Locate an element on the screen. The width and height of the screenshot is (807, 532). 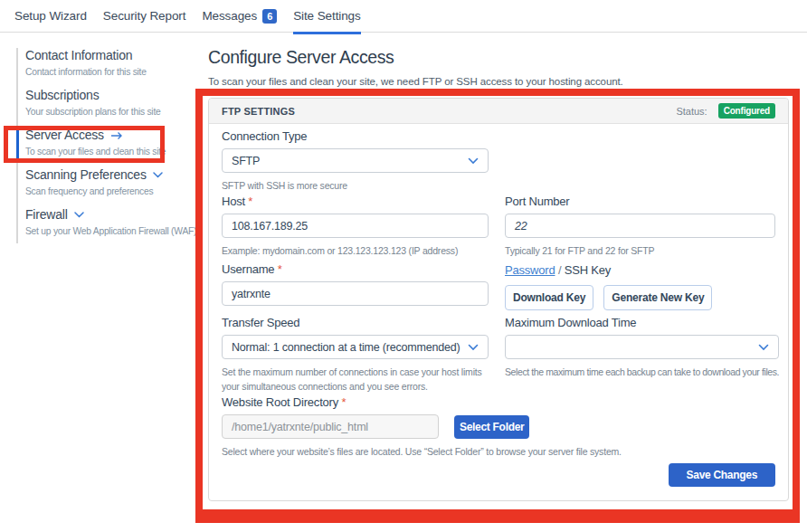
username-label: Username * is located at coordinates (355, 270).